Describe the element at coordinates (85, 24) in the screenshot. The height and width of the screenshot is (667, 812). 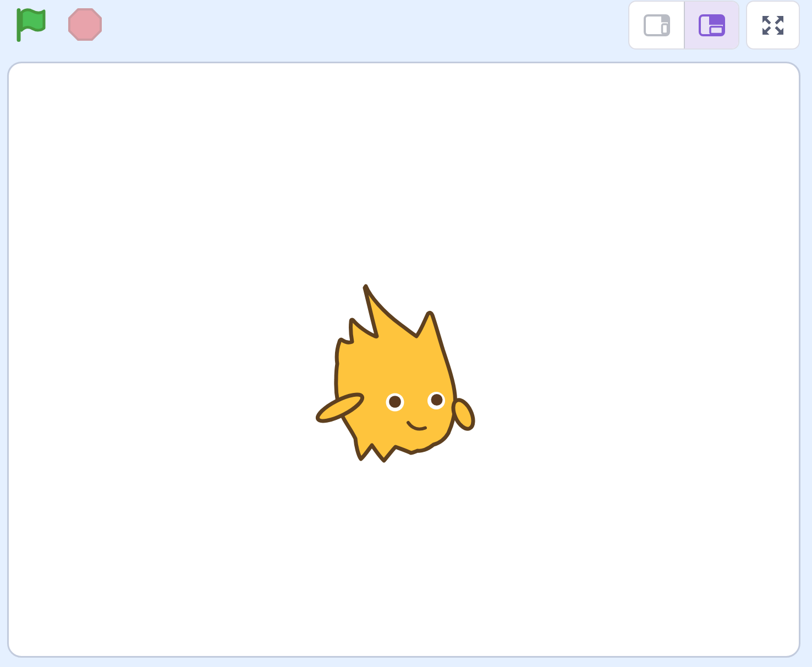
I see `stop-icon` at that location.